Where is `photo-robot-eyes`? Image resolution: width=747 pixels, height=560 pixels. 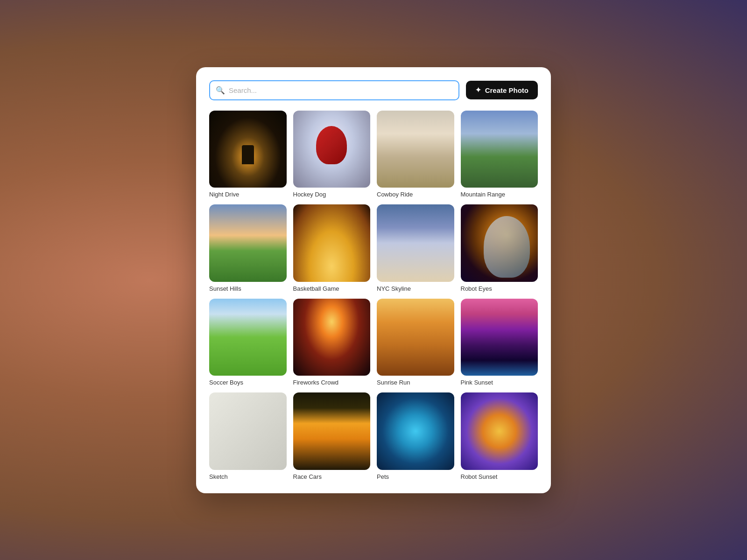 photo-robot-eyes is located at coordinates (500, 243).